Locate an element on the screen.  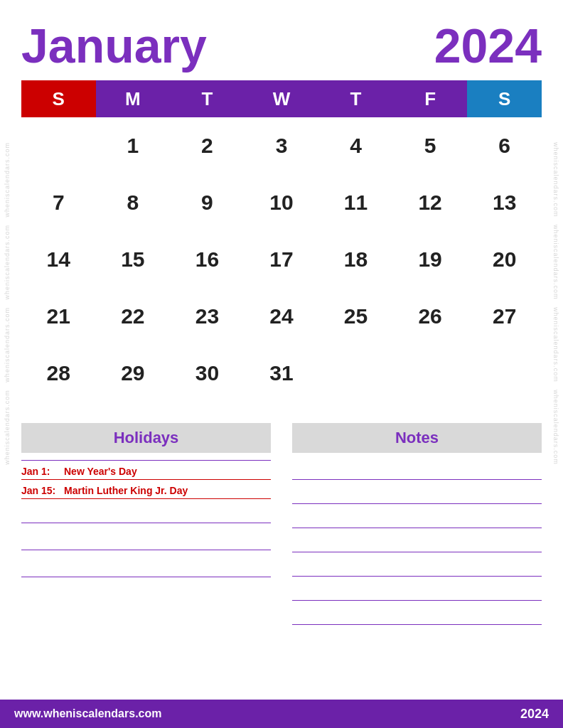
calendar-date: 21 is located at coordinates (58, 316).